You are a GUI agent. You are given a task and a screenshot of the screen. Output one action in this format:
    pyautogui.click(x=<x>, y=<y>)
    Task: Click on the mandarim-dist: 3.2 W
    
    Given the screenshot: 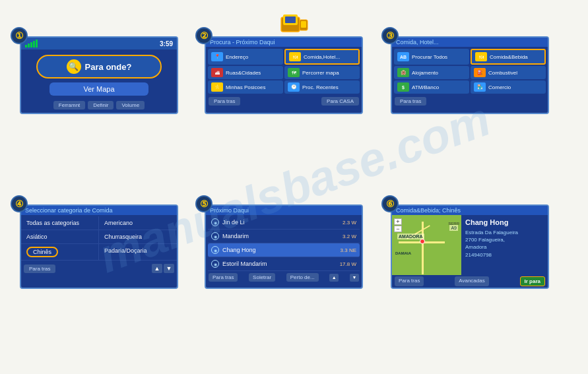 What is the action you would take?
    pyautogui.click(x=350, y=236)
    